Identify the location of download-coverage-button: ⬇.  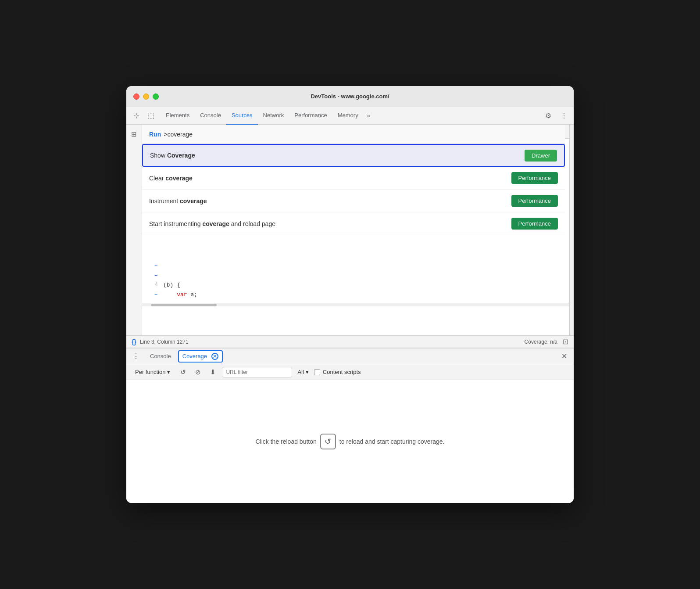
(213, 372).